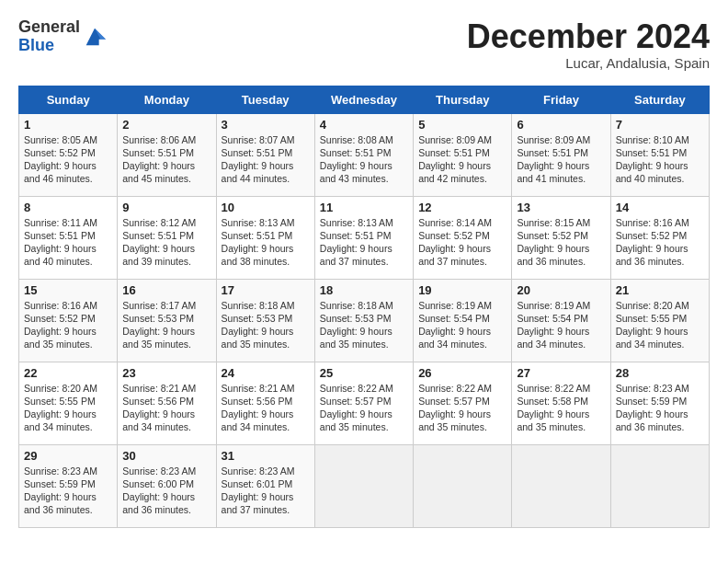 The height and width of the screenshot is (563, 728). Describe the element at coordinates (588, 37) in the screenshot. I see `month-title: December 2024` at that location.